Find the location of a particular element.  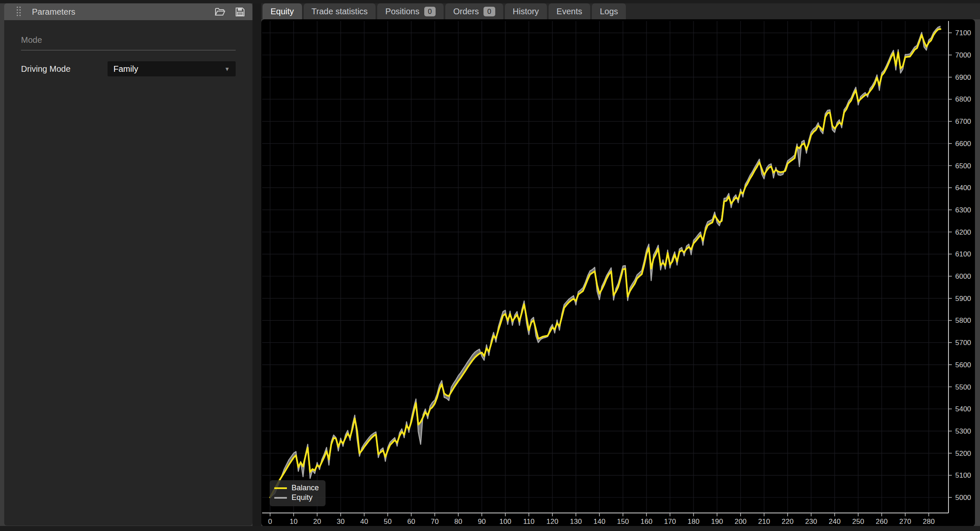

svg-text: 7100 is located at coordinates (963, 33).